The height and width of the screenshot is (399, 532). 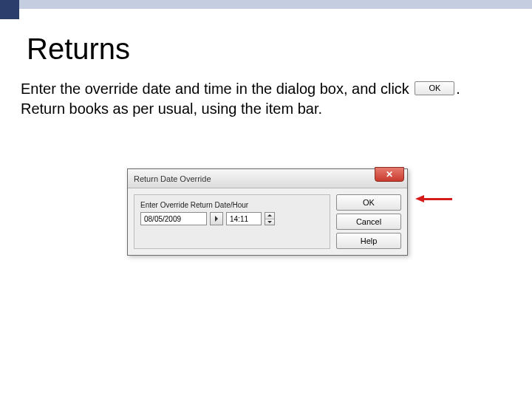 What do you see at coordinates (239, 219) in the screenshot?
I see `time-value: 14:11` at bounding box center [239, 219].